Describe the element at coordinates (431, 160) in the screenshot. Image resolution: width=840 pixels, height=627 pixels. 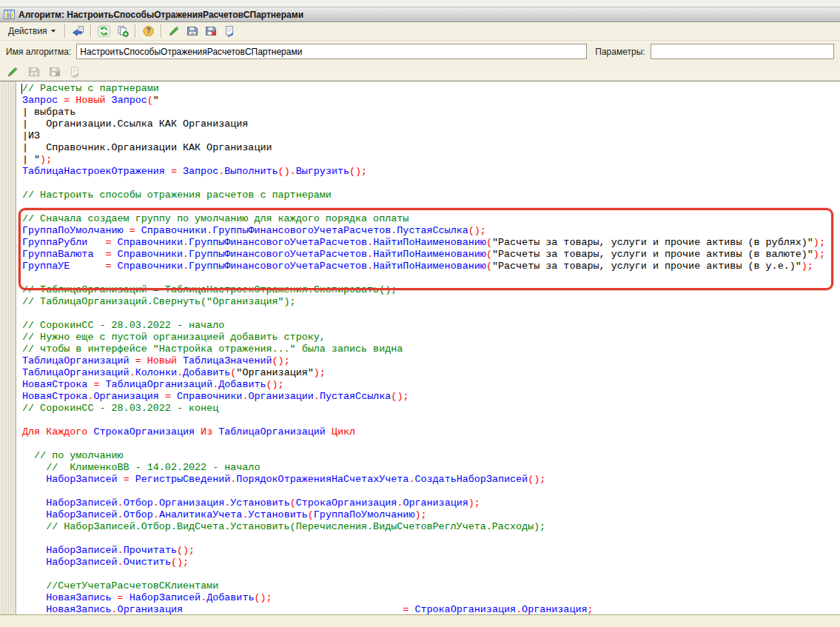
I see `code-line: | ");` at that location.